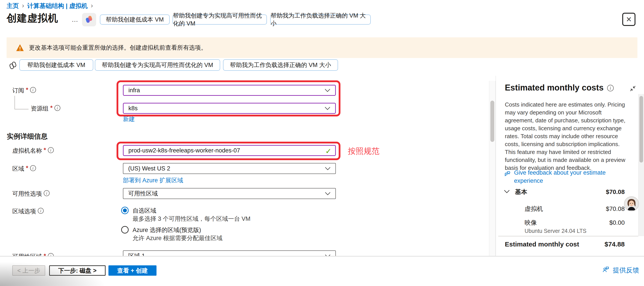 Image resolution: width=644 pixels, height=286 pixels. What do you see at coordinates (75, 20) in the screenshot?
I see `more-options-button: …` at bounding box center [75, 20].